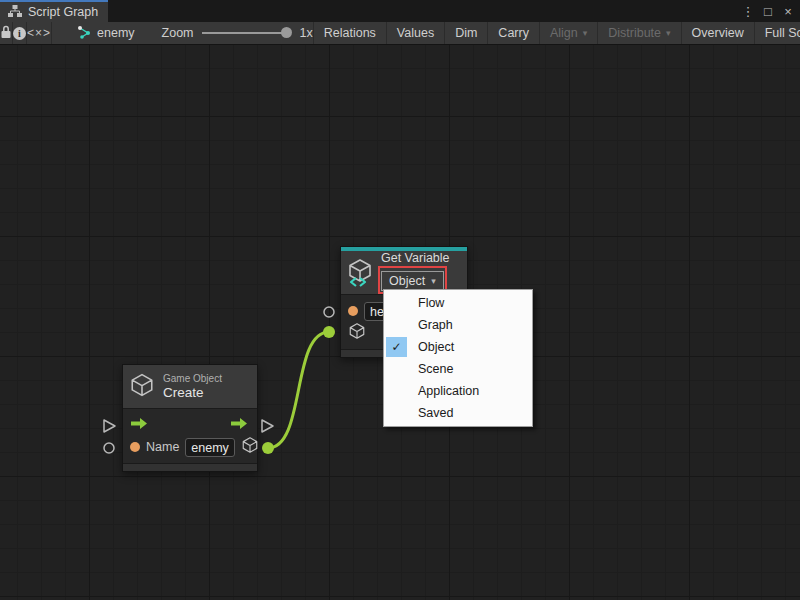 The image size is (800, 600). I want to click on create-game-object-node: Game Object Create, so click(190, 418).